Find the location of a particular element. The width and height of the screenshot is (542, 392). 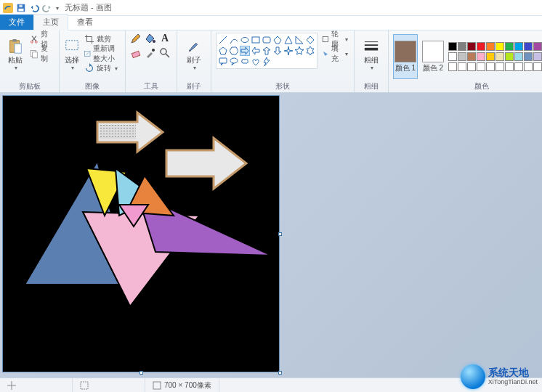

shape-lightning is located at coordinates (267, 62).